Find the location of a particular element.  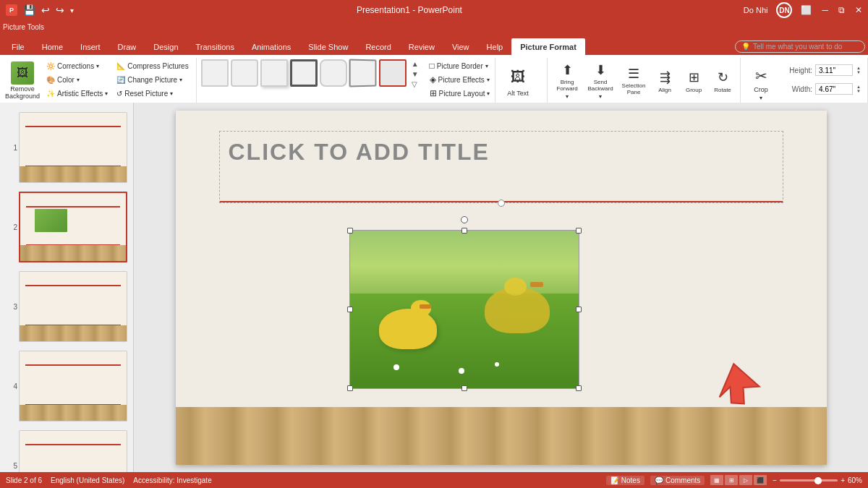

slide-sorter-button: ⊞ is located at coordinates (731, 480).